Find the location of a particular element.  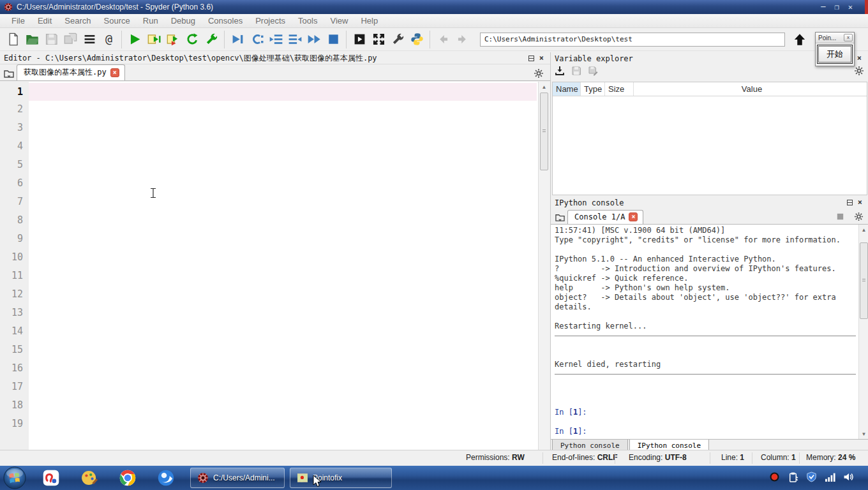

pointofix-close-button: x is located at coordinates (848, 38).